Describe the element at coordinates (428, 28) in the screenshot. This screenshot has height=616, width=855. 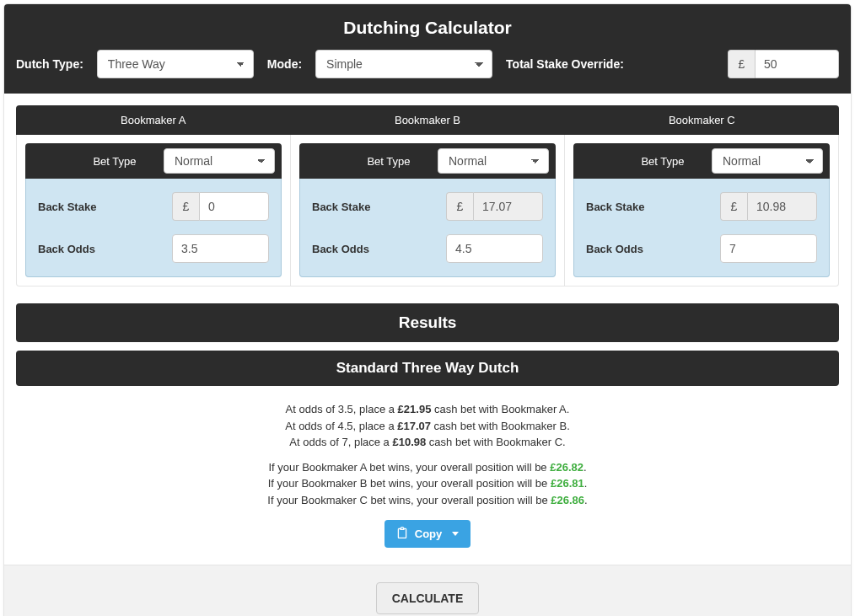
I see `page-title: Dutching Calculator` at that location.